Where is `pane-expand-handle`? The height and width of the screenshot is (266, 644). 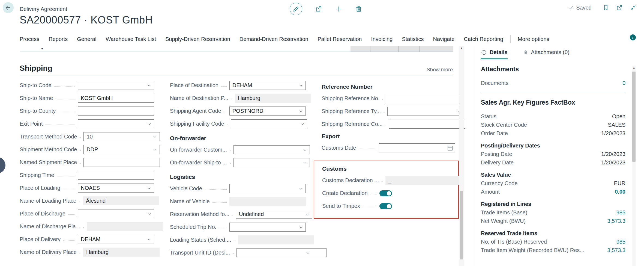
pane-expand-handle is located at coordinates (3, 165).